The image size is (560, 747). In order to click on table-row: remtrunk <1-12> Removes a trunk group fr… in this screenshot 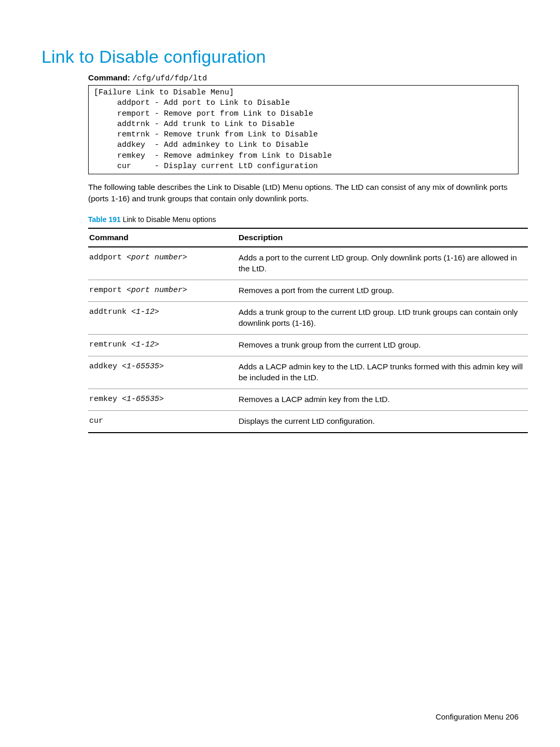, I will do `click(308, 345)`.